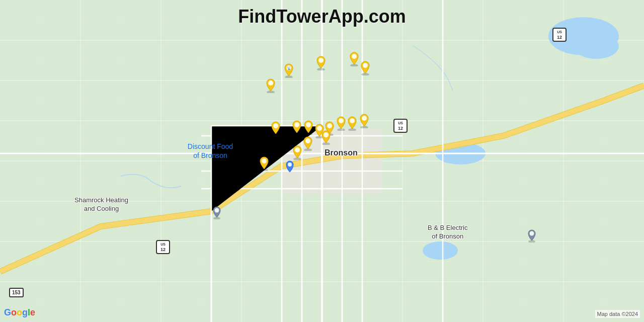 The width and height of the screenshot is (644, 322). Describe the element at coordinates (102, 205) in the screenshot. I see `shamrock-label: Shamrock Heatingand Cooling` at that location.